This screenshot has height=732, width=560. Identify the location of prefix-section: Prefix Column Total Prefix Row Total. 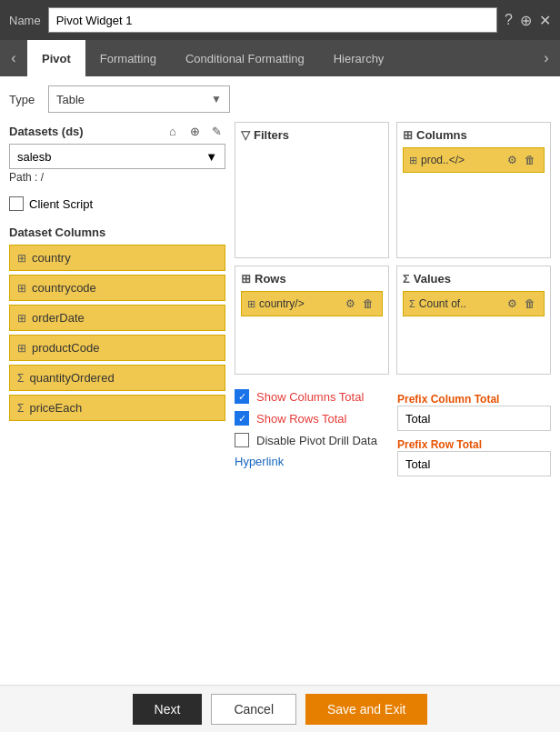
(475, 435).